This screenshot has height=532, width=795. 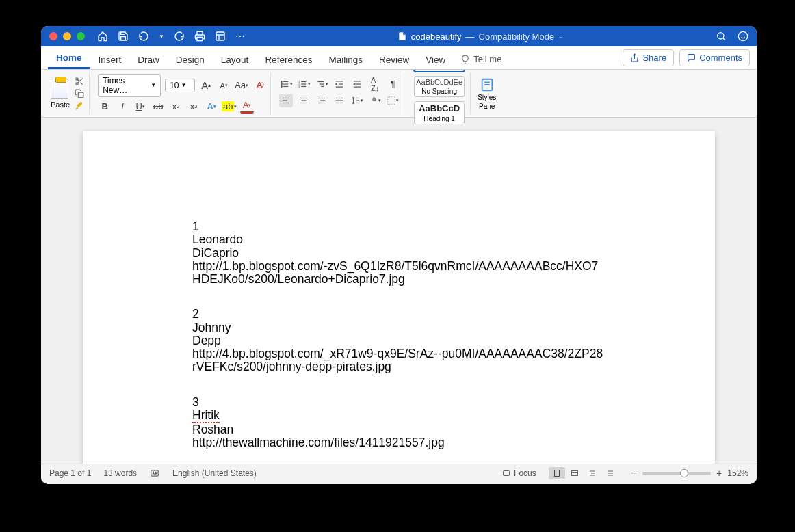 I want to click on zoom-controls: − + 152%, so click(x=690, y=473).